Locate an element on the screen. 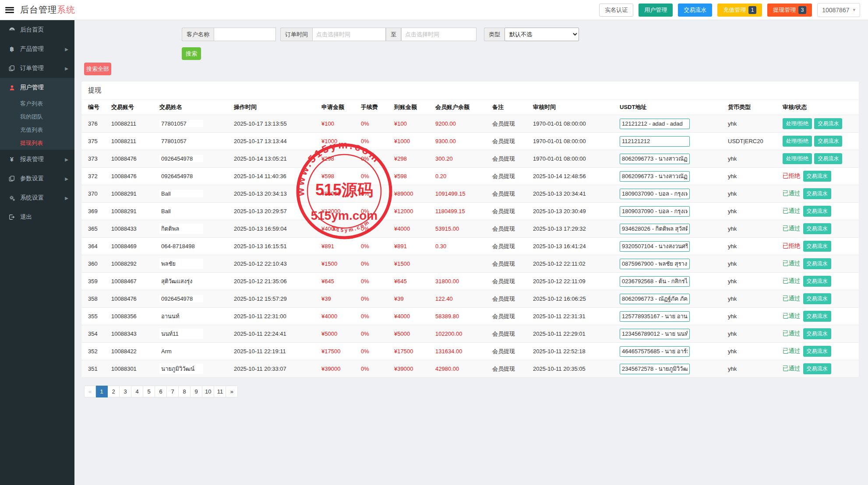 The image size is (868, 485). time-start-input is located at coordinates (349, 34).